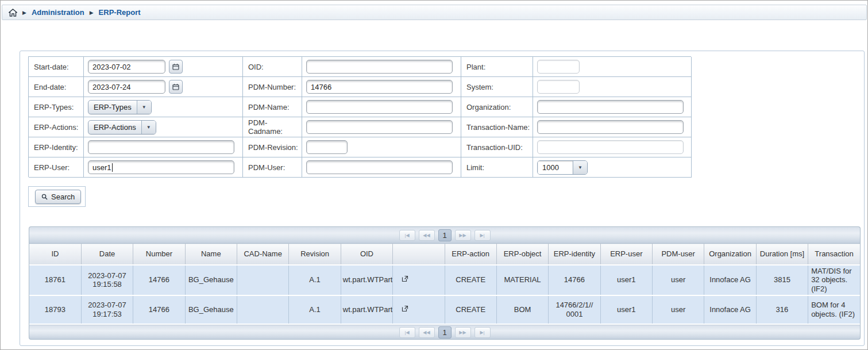 This screenshot has width=868, height=350. I want to click on limit-selected-value: 1000, so click(555, 168).